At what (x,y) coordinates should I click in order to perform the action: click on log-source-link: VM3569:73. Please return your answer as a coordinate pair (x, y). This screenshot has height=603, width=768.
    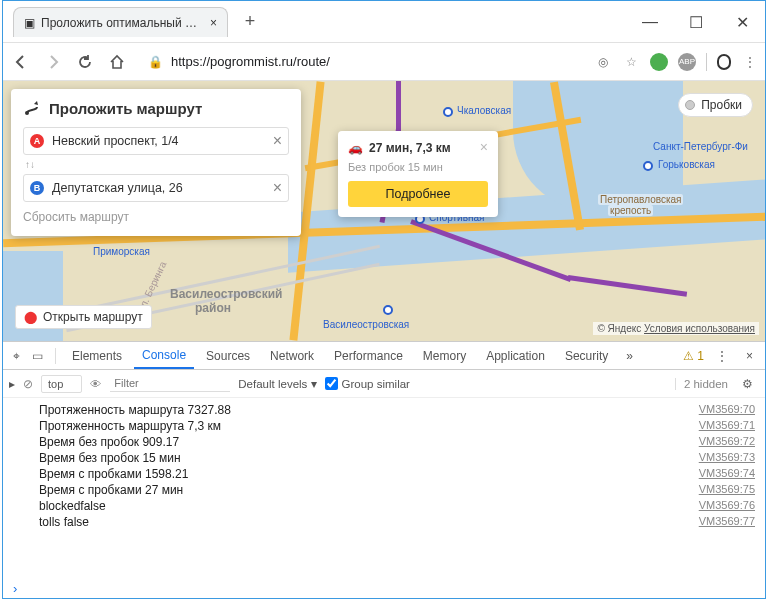
    Looking at the image, I should click on (722, 458).